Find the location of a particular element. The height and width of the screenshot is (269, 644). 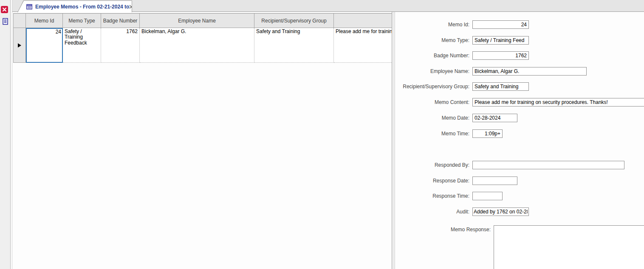

memo-response-textarea is located at coordinates (569, 247).